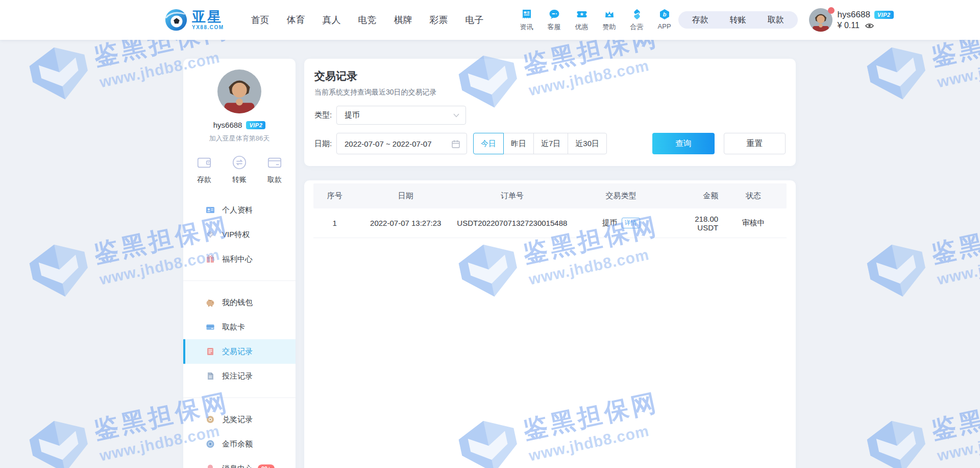 The image size is (980, 468). I want to click on wallet-pill: 存款 转账 取款, so click(738, 20).